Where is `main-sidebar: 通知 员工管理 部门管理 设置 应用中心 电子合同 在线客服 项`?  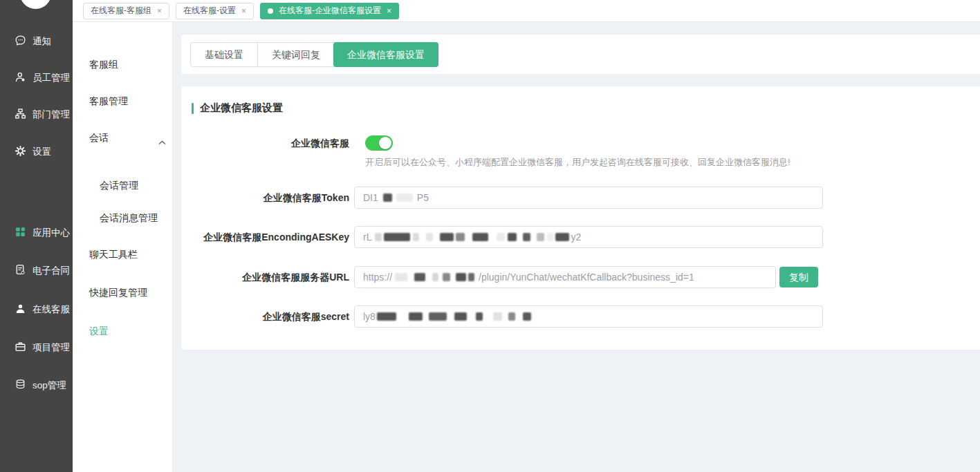
main-sidebar: 通知 员工管理 部门管理 设置 应用中心 电子合同 在线客服 项 is located at coordinates (36, 236).